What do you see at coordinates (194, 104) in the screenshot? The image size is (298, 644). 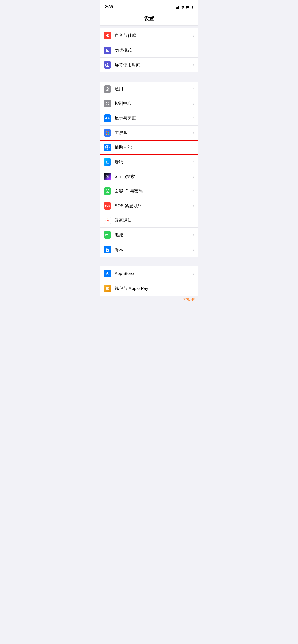 I see `control-chevron: ›` at bounding box center [194, 104].